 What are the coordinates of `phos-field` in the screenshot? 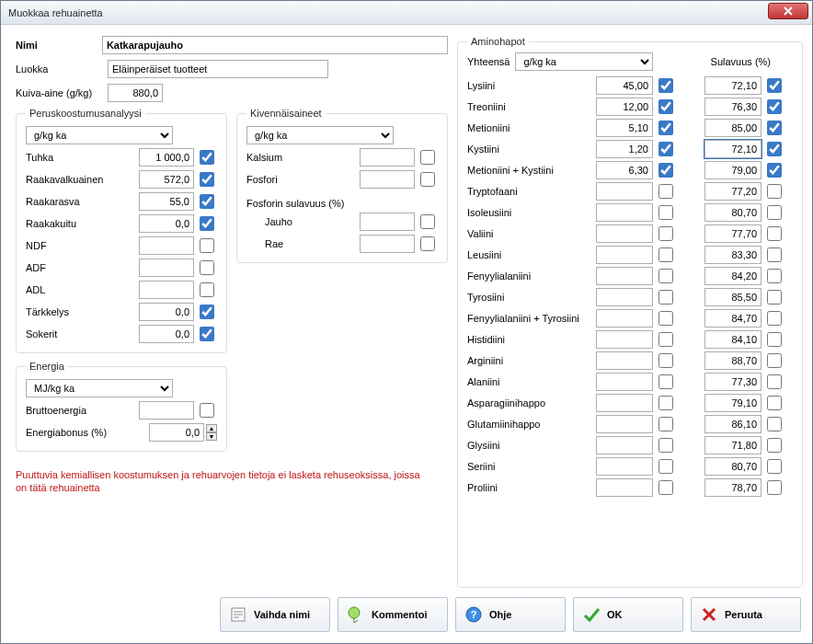 It's located at (387, 244).